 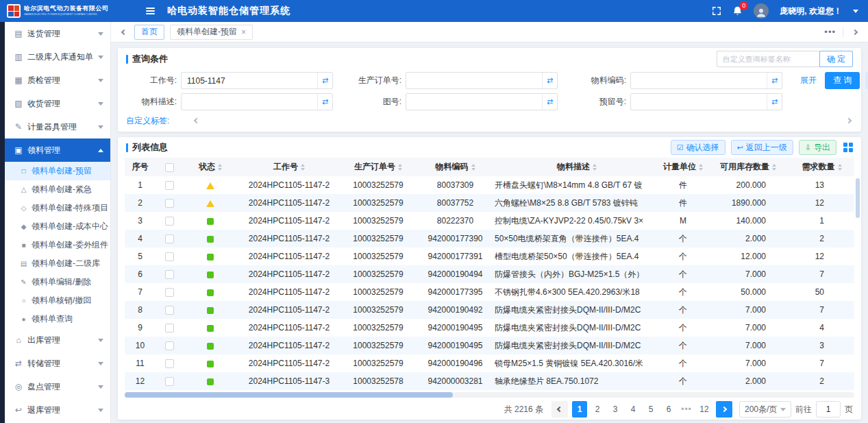 I want to click on table-row: 72024HPC1105-1147-2100032525799420001773…, so click(x=489, y=292).